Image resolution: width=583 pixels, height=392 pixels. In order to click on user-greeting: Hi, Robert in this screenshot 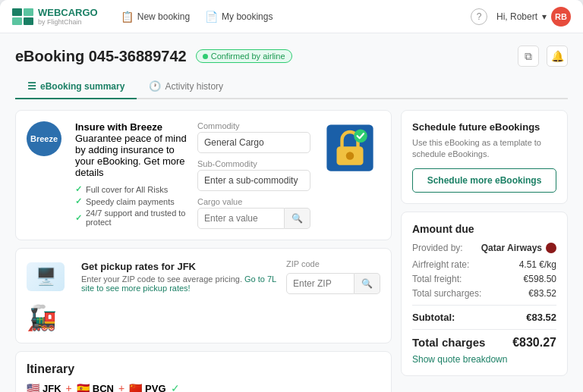, I will do `click(517, 17)`.